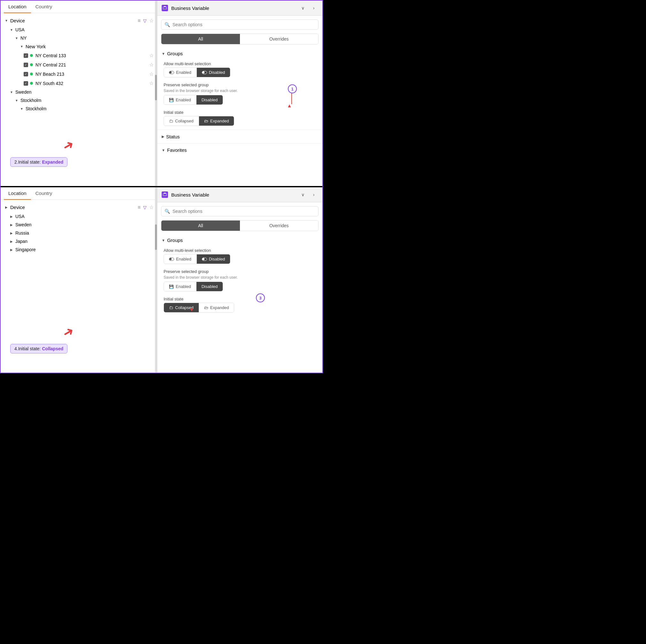  I want to click on preserve-enabled-bottom: 💾 Enabled, so click(180, 286).